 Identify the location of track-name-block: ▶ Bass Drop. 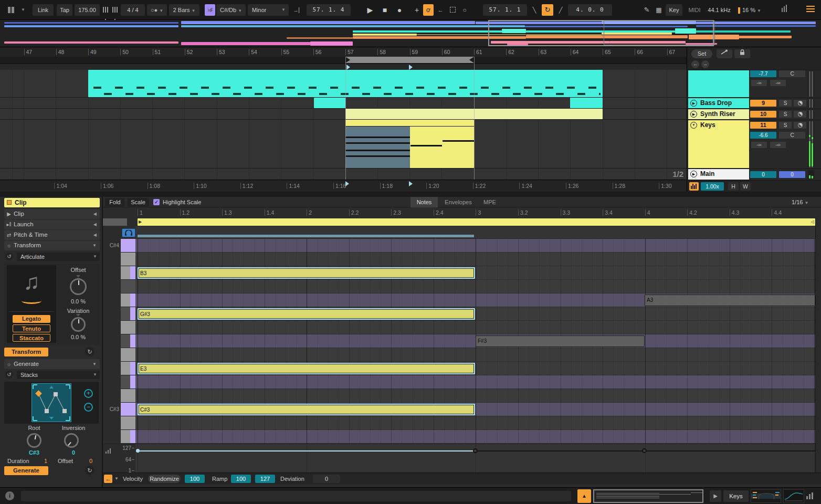
(719, 103).